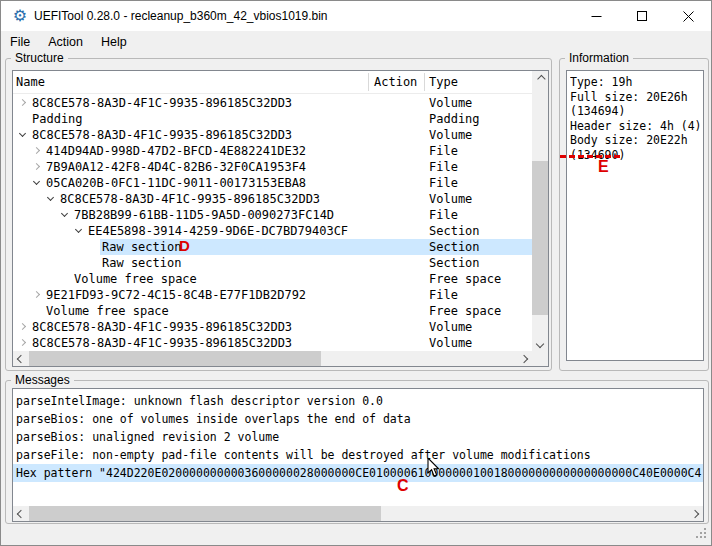 The height and width of the screenshot is (546, 712). Describe the element at coordinates (176, 167) in the screenshot. I see `tree-item-name: 7B9A0A12-42F8-4D4C-82B6-32F0CA1953F4` at that location.